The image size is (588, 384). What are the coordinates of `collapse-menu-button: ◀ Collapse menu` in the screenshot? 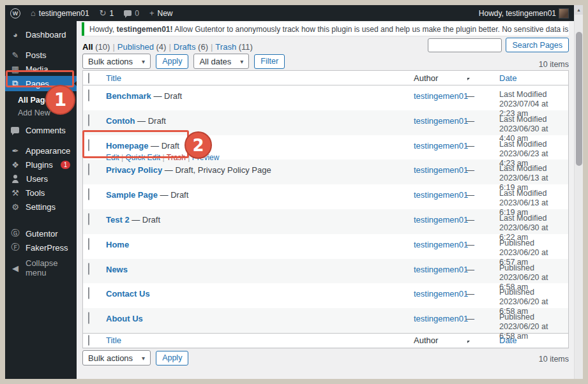 It's located at (41, 268).